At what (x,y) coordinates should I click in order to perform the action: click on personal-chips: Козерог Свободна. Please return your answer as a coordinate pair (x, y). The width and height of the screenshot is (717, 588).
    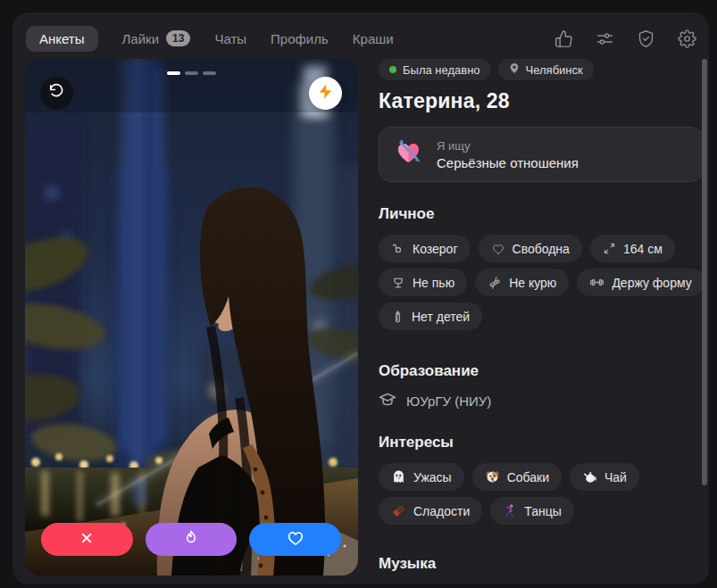
    Looking at the image, I should click on (541, 282).